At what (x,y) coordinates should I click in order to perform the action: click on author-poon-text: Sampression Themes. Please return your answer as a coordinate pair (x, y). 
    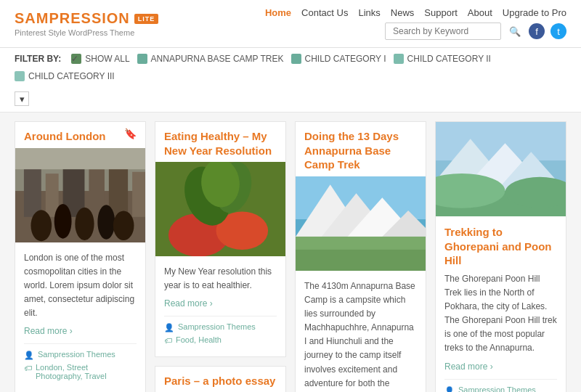
    Looking at the image, I should click on (497, 389).